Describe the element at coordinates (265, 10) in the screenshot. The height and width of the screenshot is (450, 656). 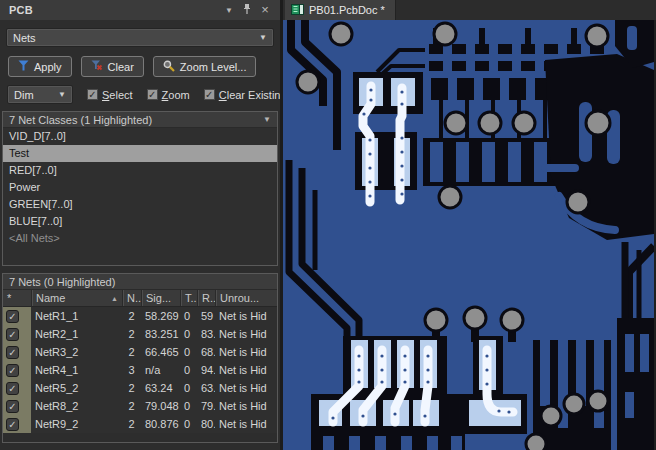
I see `close-icon: ×` at that location.